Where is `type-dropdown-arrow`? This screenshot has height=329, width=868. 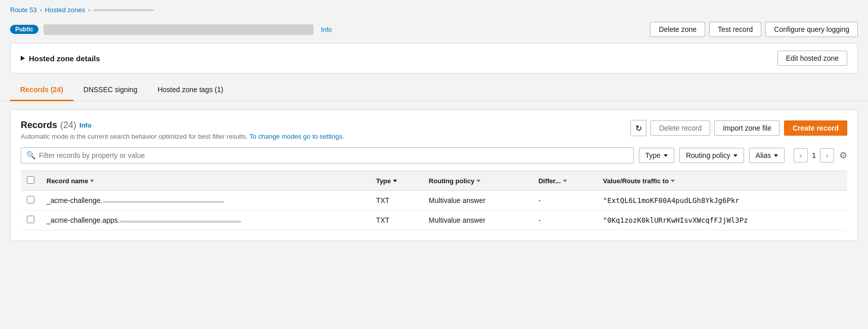 type-dropdown-arrow is located at coordinates (666, 156).